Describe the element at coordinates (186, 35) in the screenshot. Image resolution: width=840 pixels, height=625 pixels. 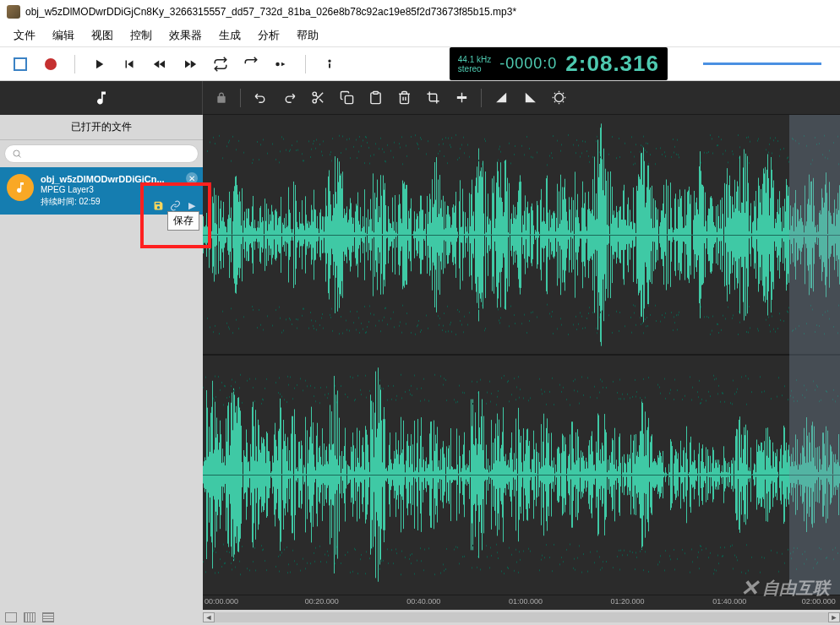
I see `menu-effects: 效果器` at that location.